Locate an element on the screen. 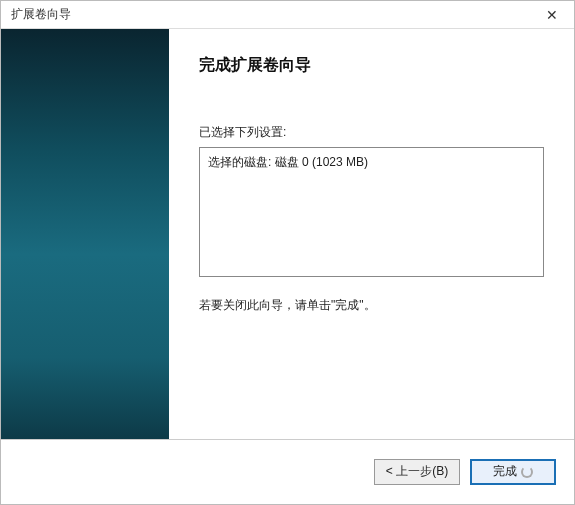 The height and width of the screenshot is (505, 575). settings-summary-text: 选择的磁盘: 磁盘 0 (1023 MB) is located at coordinates (288, 162).